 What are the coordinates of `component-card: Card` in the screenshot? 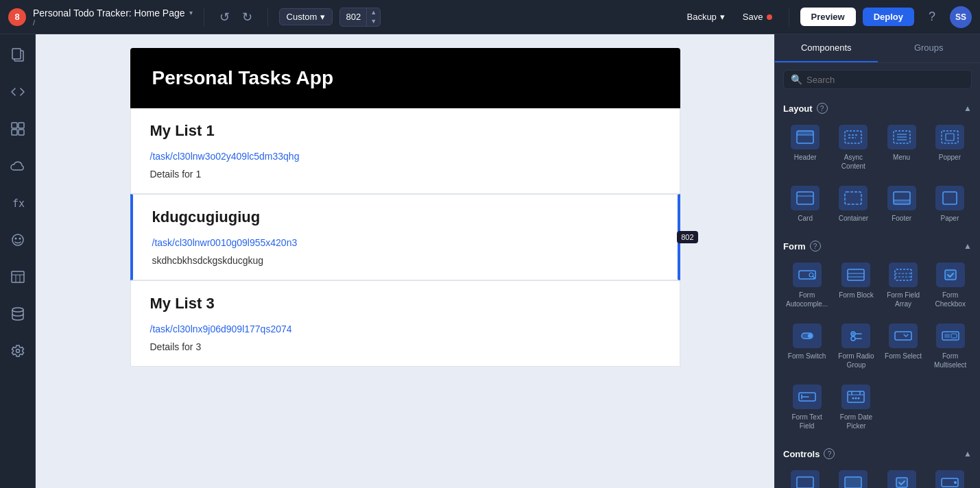 It's located at (805, 204).